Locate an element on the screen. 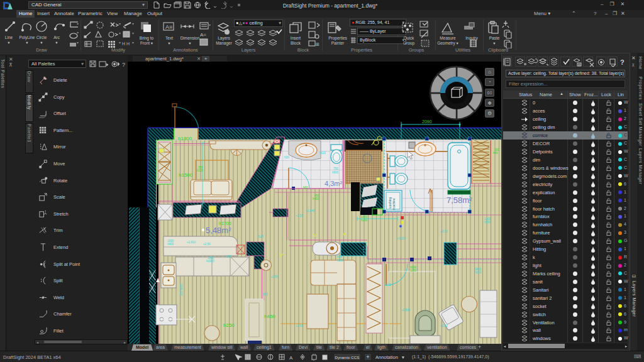 The height and width of the screenshot is (362, 644). svg-text: 750 is located at coordinates (336, 168).